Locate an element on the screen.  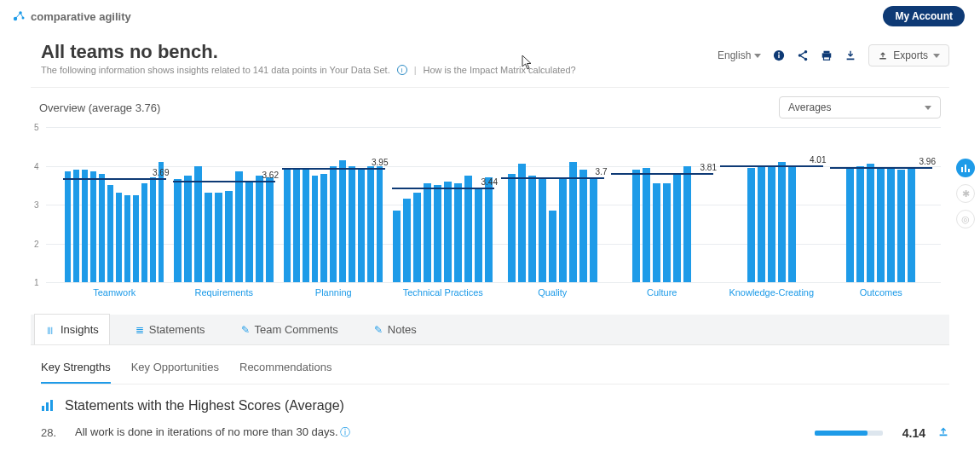
tab-team-comments: ✎Team Comments is located at coordinates (290, 329).